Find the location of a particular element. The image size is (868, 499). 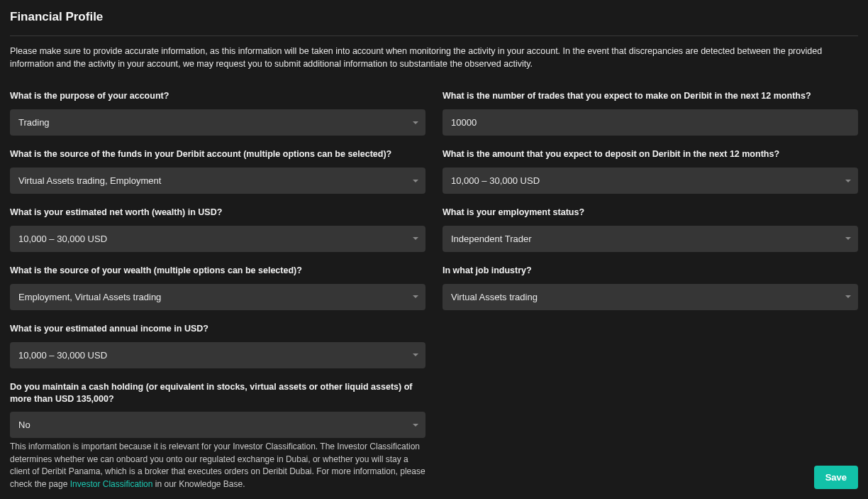

investor-classification-link: Investor Classification is located at coordinates (112, 484).